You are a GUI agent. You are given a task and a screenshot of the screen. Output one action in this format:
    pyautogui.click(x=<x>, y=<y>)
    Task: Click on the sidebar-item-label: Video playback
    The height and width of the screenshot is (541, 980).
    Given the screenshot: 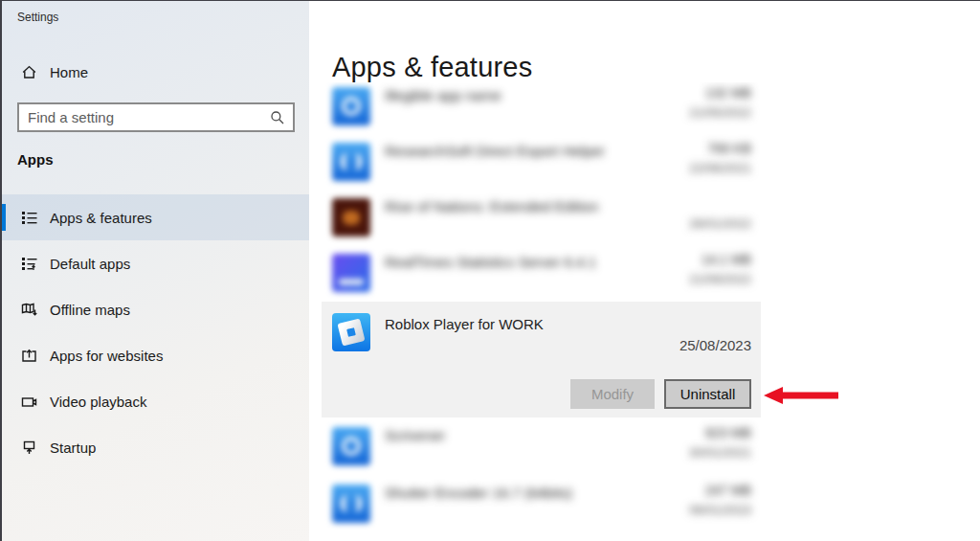 What is the action you would take?
    pyautogui.click(x=98, y=402)
    